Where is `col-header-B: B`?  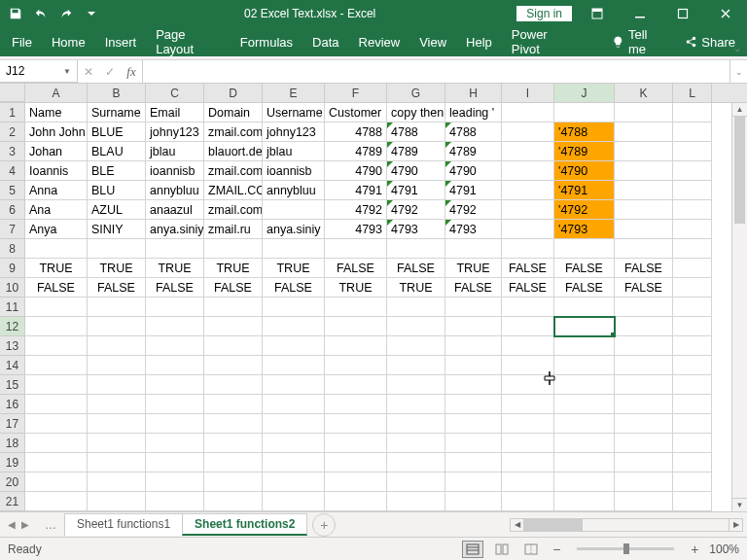 col-header-B: B is located at coordinates (117, 93).